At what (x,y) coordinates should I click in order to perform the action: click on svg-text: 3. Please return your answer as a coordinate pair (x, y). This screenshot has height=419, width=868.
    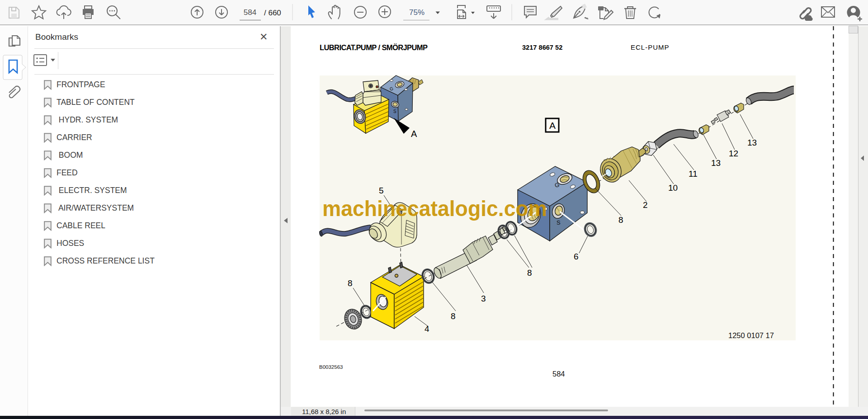
    Looking at the image, I should click on (484, 298).